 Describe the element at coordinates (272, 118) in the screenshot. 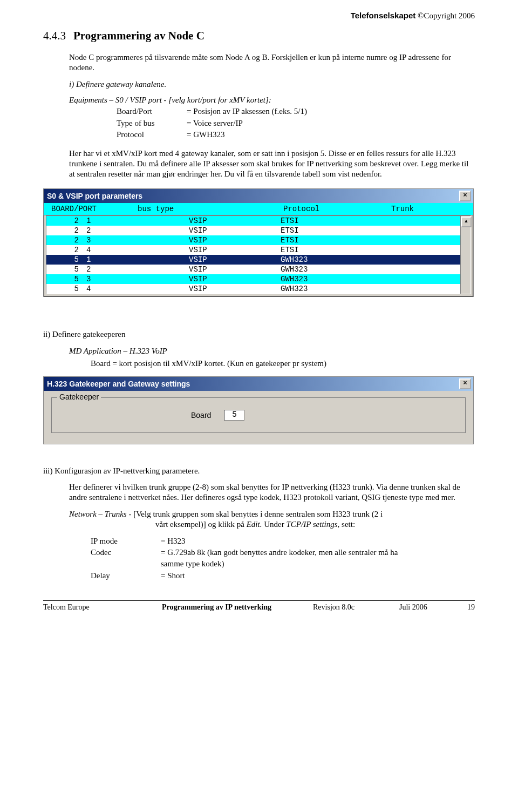

I see `equipment-block: Equipments – S0 / VSIP port - [velg kort…` at that location.